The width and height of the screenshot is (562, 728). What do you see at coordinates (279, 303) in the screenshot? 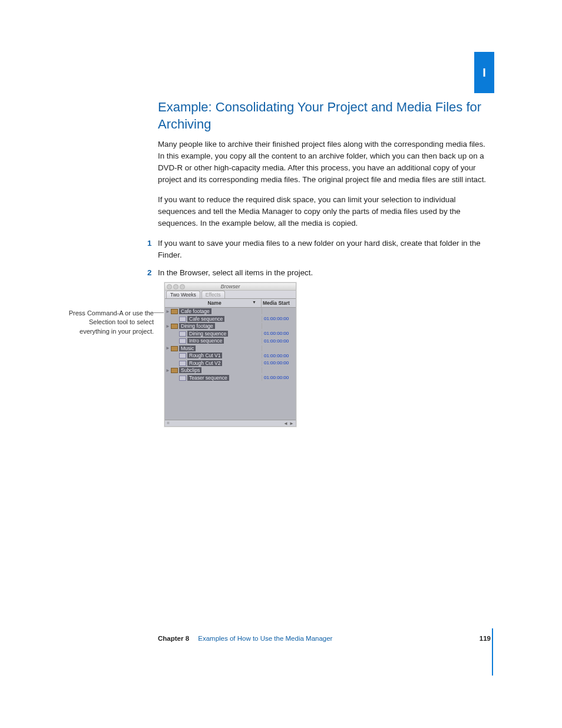
I see `column-media-start: Media Start` at bounding box center [279, 303].